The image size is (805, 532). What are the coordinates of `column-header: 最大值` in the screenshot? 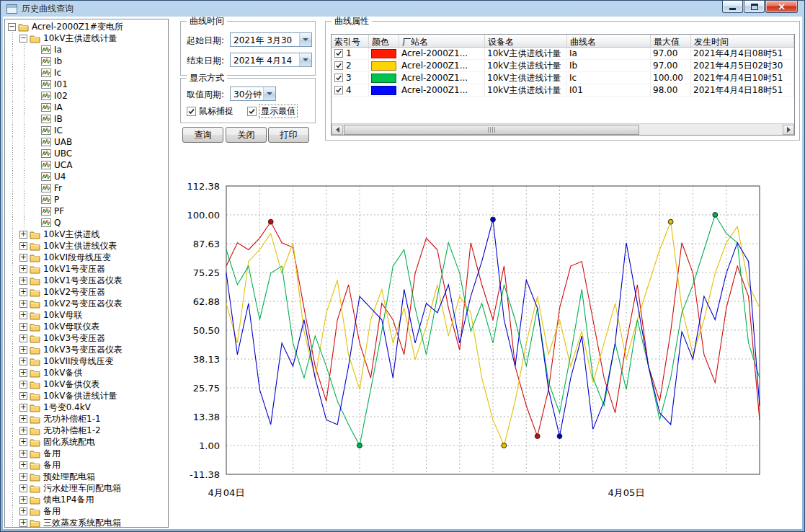 It's located at (671, 40).